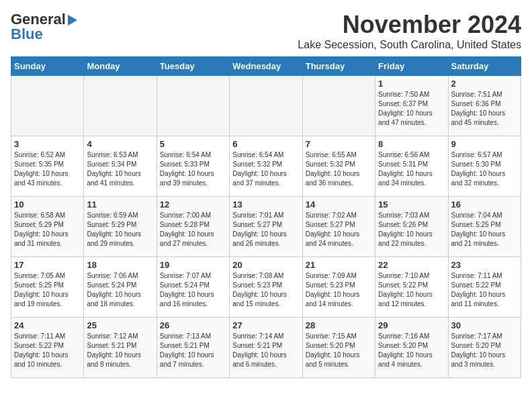 This screenshot has height=411, width=532. Describe the element at coordinates (411, 325) in the screenshot. I see `day-number: 29` at that location.